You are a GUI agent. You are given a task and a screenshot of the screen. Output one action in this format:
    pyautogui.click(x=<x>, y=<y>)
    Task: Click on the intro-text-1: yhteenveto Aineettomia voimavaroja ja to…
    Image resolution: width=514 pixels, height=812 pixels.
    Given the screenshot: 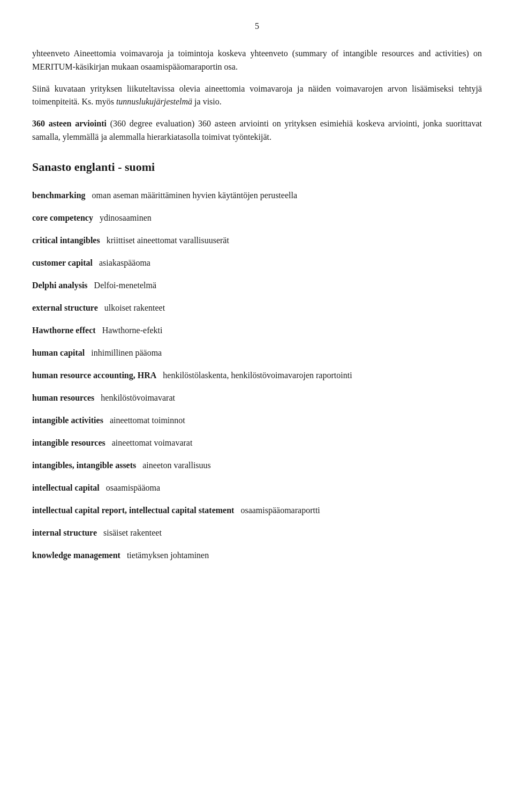 What is the action you would take?
    pyautogui.click(x=257, y=60)
    